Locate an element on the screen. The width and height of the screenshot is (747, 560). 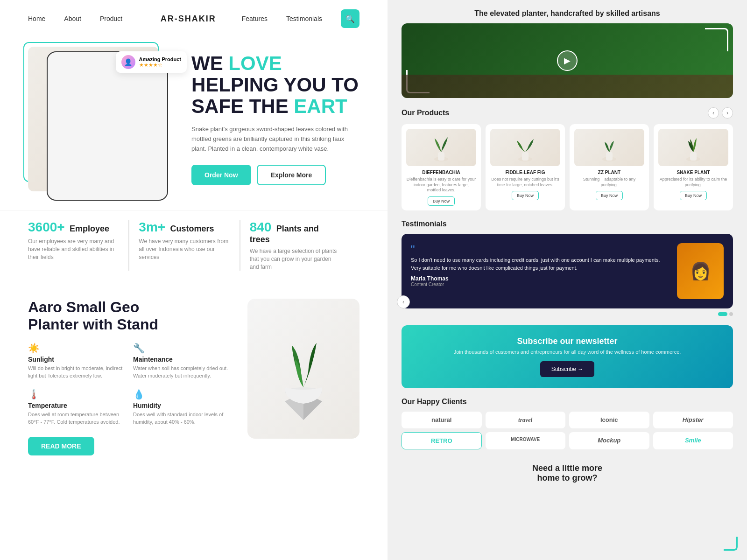
testimonial-dots is located at coordinates (567, 314).